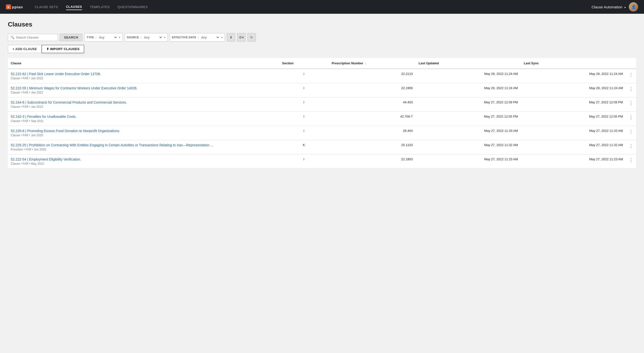 This screenshot has height=353, width=644. What do you see at coordinates (631, 64) in the screenshot?
I see `col-header-actions` at bounding box center [631, 64].